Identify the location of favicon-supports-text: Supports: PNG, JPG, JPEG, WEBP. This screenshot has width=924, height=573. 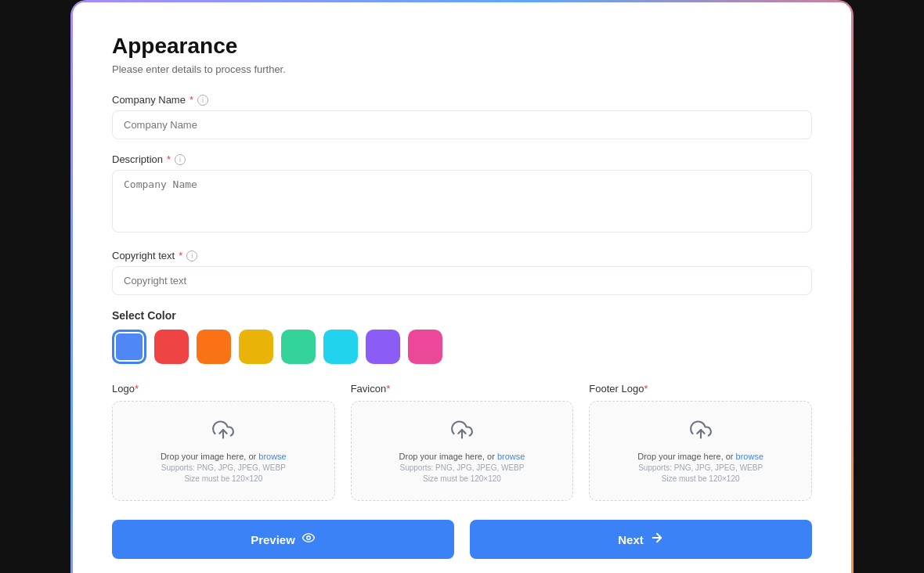
(462, 468).